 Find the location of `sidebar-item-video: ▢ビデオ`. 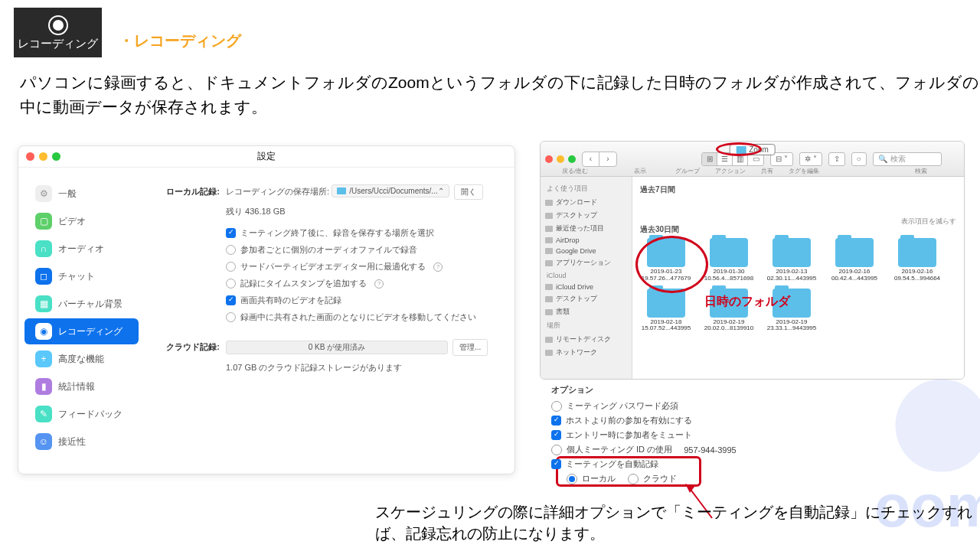

sidebar-item-video: ▢ビデオ is located at coordinates (81, 221).